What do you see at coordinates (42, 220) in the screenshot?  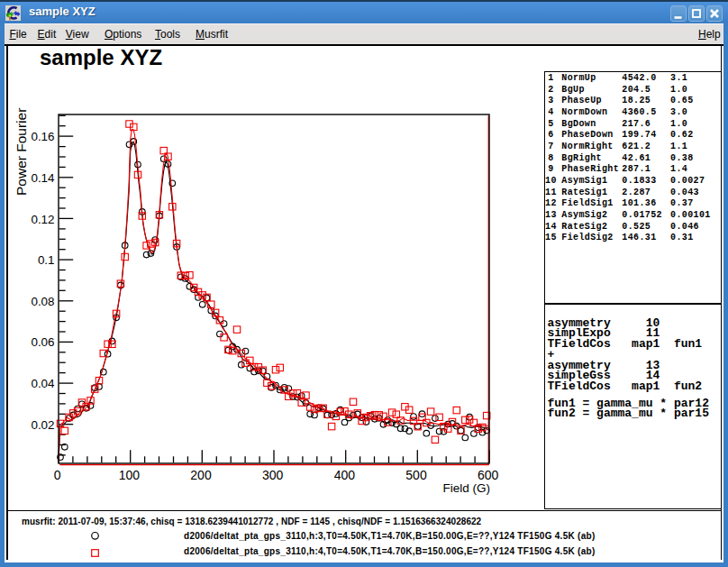 I see `svg-text: 0.12` at bounding box center [42, 220].